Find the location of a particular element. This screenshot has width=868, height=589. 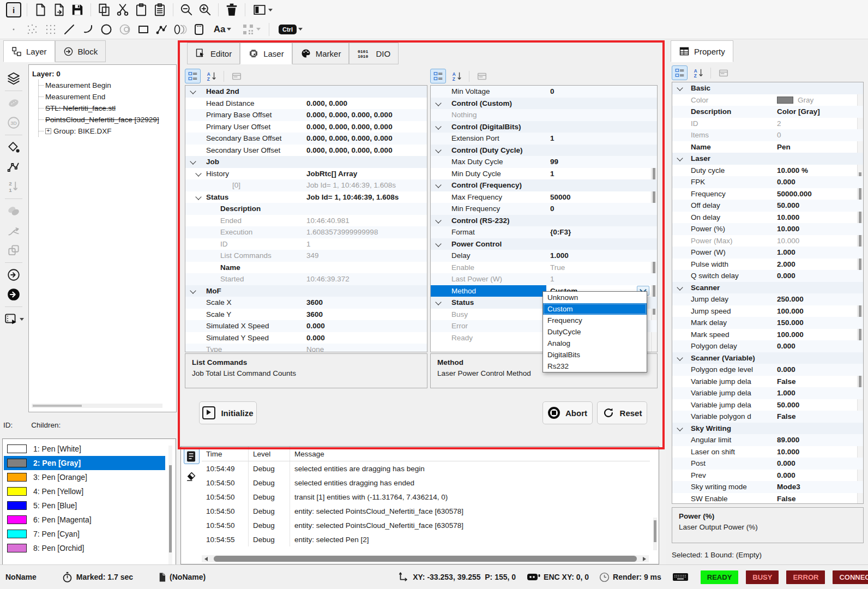

property-row: Execution 1.6083573999999998 is located at coordinates (306, 232).